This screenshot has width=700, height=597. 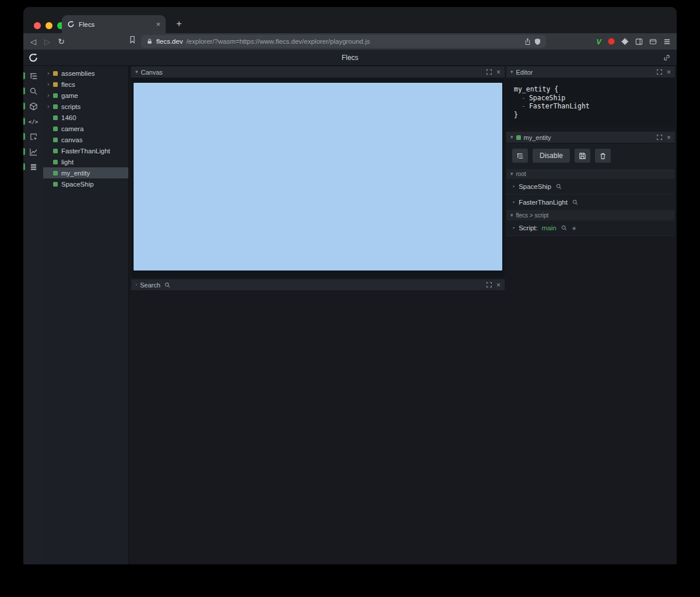 What do you see at coordinates (639, 42) in the screenshot?
I see `side-panel-icon` at bounding box center [639, 42].